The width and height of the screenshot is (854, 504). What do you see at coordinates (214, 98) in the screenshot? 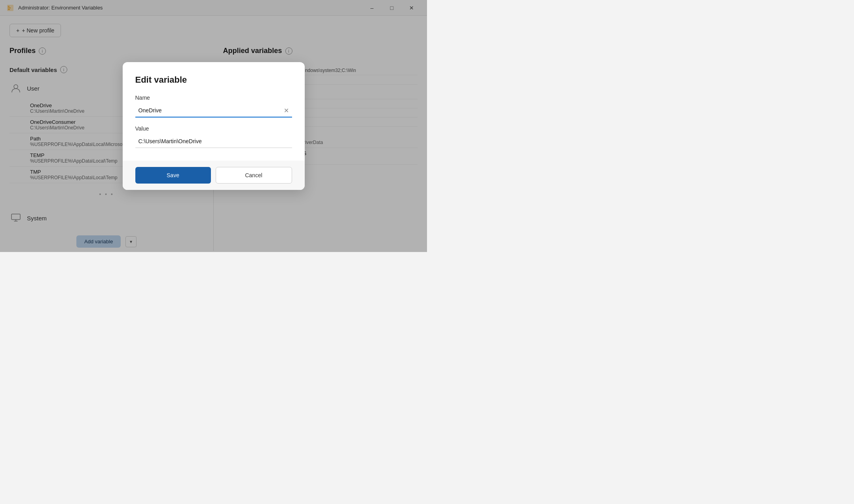
I see `name-label: Name` at bounding box center [214, 98].